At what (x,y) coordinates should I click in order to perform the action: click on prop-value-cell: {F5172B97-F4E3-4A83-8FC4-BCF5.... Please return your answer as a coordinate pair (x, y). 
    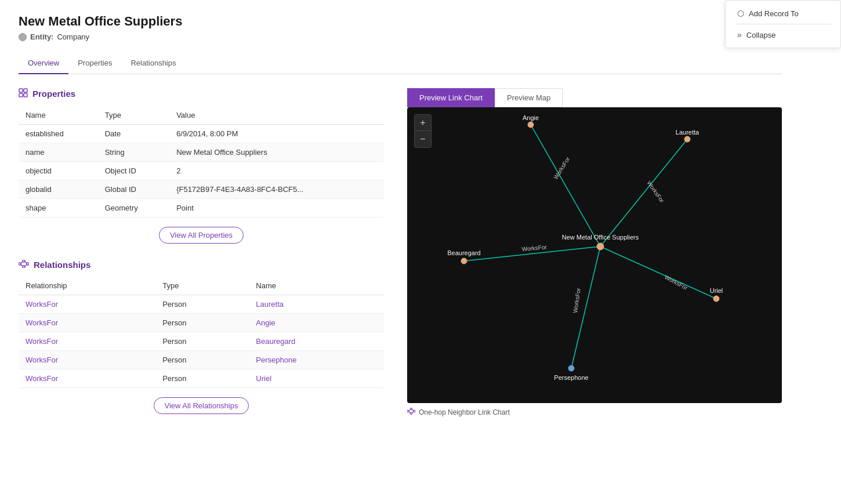
    Looking at the image, I should click on (277, 190).